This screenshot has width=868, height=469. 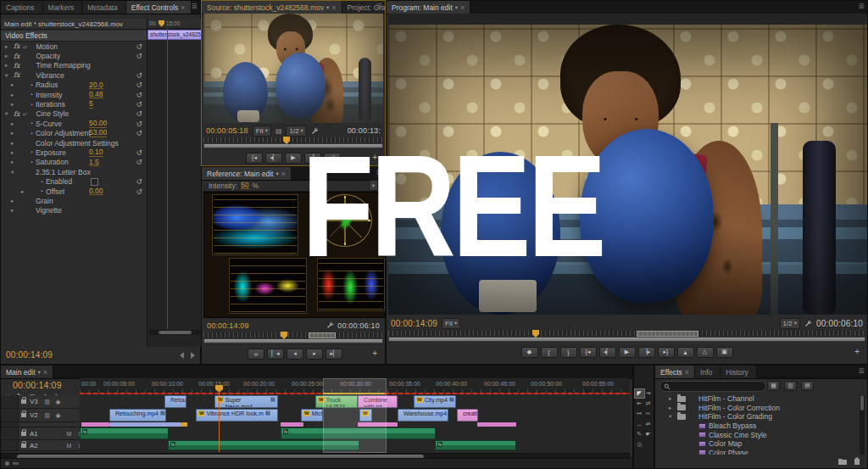 I want to click on tab-source: Source: shutterstock_v2482568.mov ▾ ×, so click(x=272, y=7).